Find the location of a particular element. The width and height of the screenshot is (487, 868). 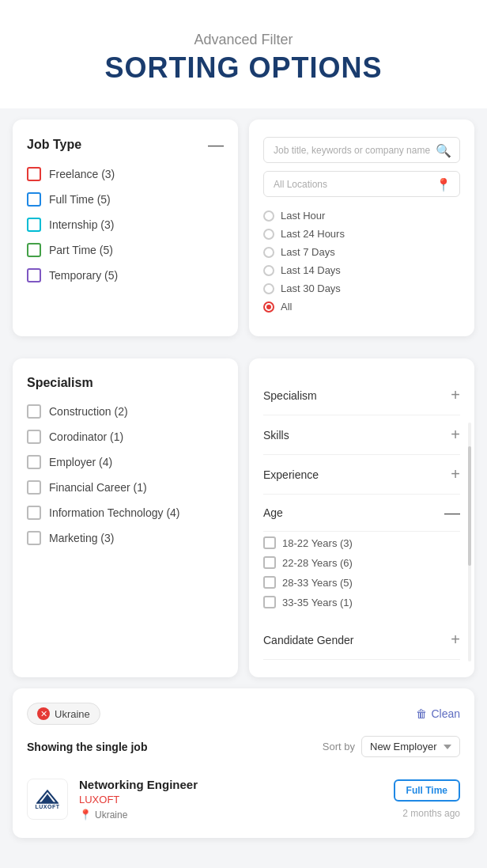

checkbox-corodinator is located at coordinates (34, 437).